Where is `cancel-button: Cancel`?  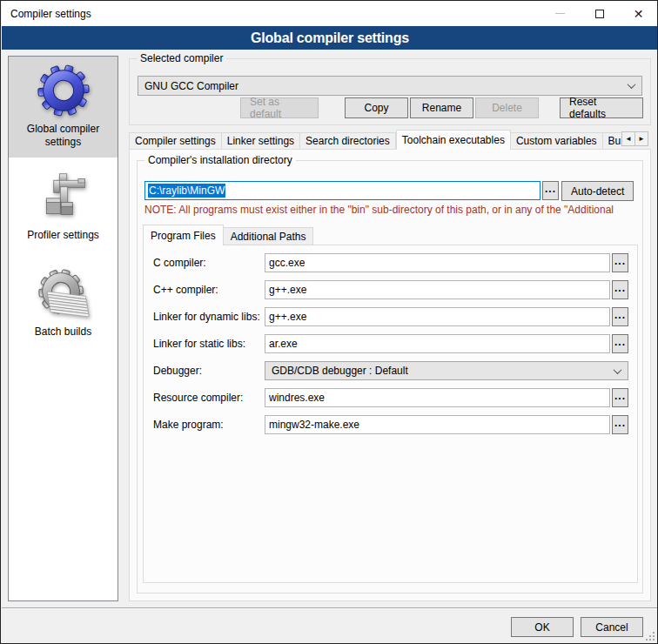 cancel-button: Cancel is located at coordinates (612, 627).